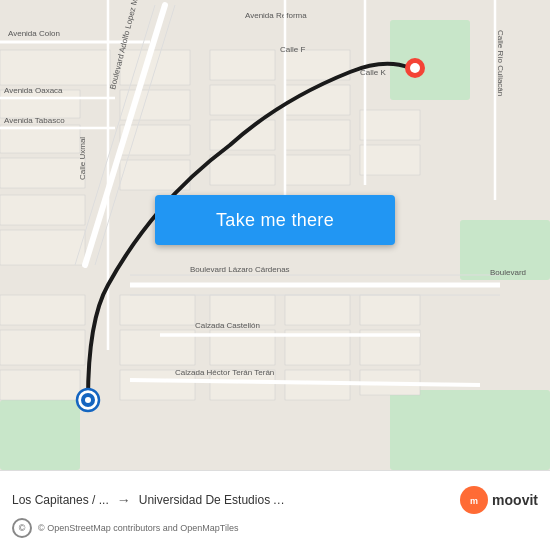 This screenshot has width=550, height=550. What do you see at coordinates (515, 500) in the screenshot?
I see `moovit-brand-text: moovit` at bounding box center [515, 500].